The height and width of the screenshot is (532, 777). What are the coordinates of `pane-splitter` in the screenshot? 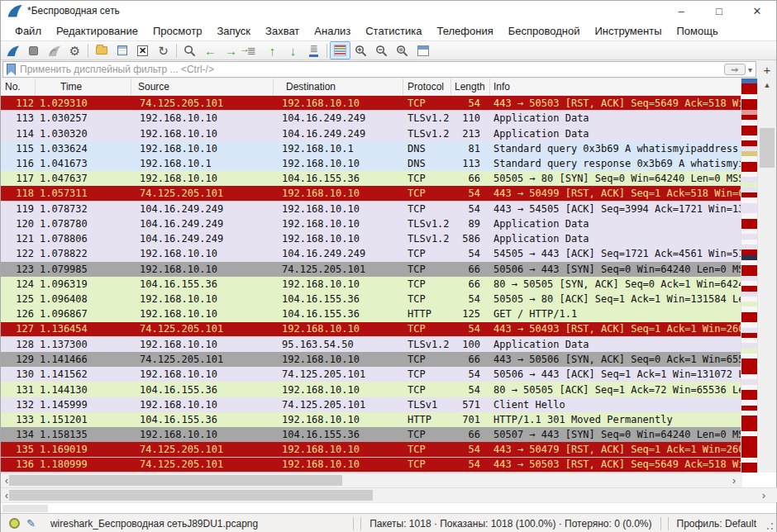 It's located at (388, 507).